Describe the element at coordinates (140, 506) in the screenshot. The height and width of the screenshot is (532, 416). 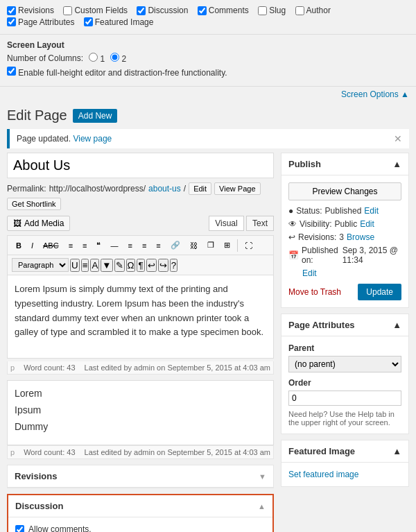
I see `discussion-header: Discussion ▲` at that location.